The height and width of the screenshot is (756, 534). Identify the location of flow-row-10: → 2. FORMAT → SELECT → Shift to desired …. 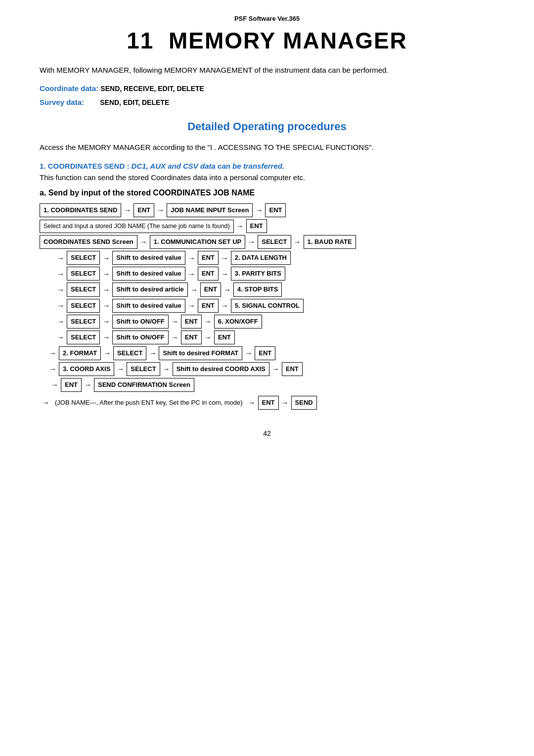
(270, 353).